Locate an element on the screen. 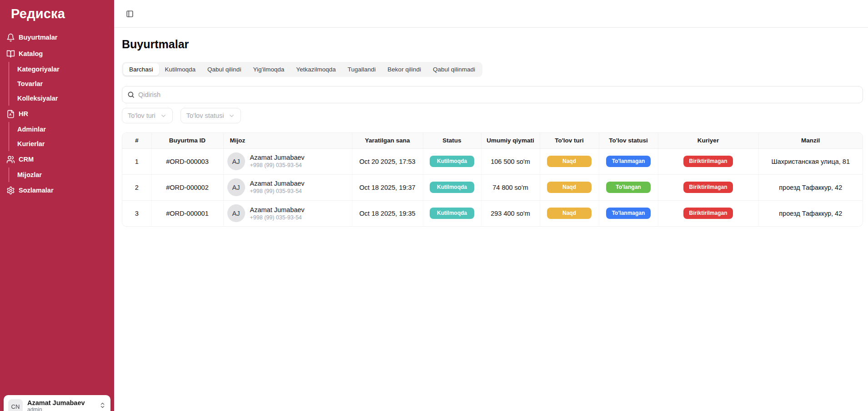  sidebar-item-label: CRM is located at coordinates (26, 159).